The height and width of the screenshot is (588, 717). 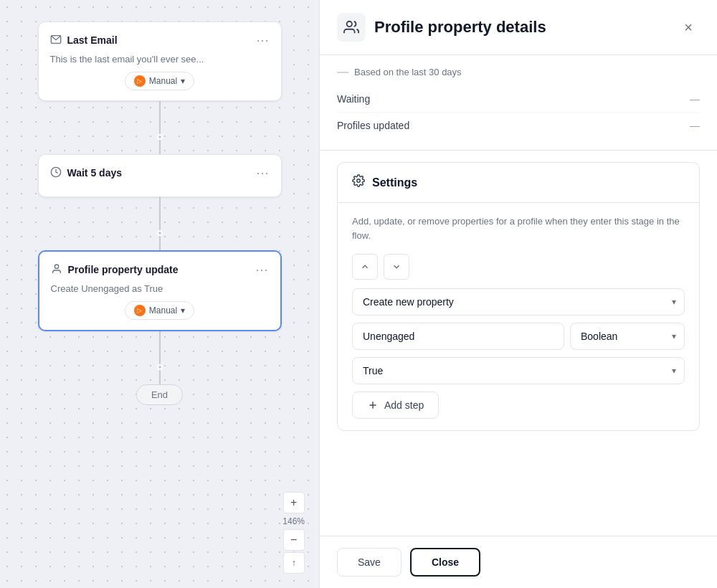 What do you see at coordinates (518, 27) in the screenshot?
I see `panel-header: Profile property details ×` at bounding box center [518, 27].